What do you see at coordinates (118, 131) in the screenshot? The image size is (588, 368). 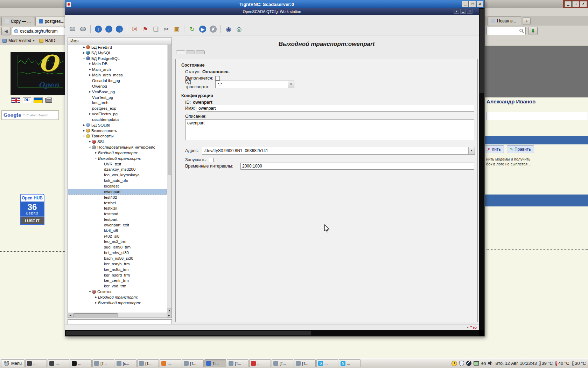 I see `tree-item: ▶ Безопасность` at bounding box center [118, 131].